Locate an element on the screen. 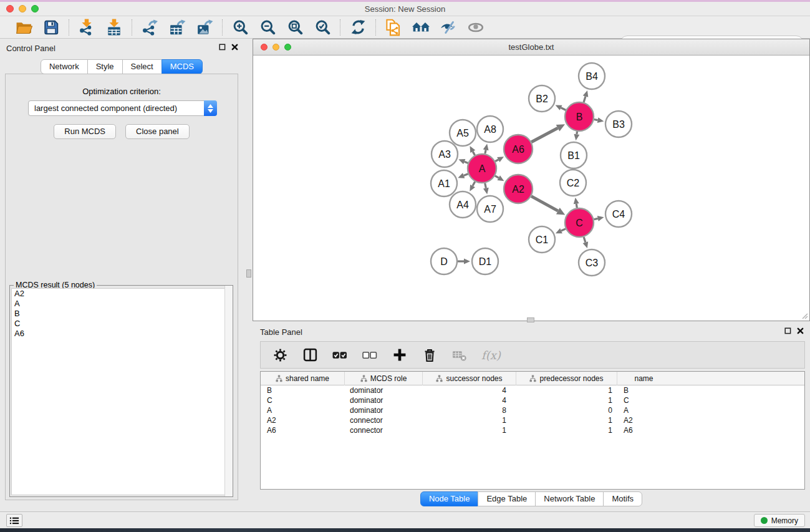 This screenshot has width=810, height=532. table-row: Adominator80A is located at coordinates (533, 410).